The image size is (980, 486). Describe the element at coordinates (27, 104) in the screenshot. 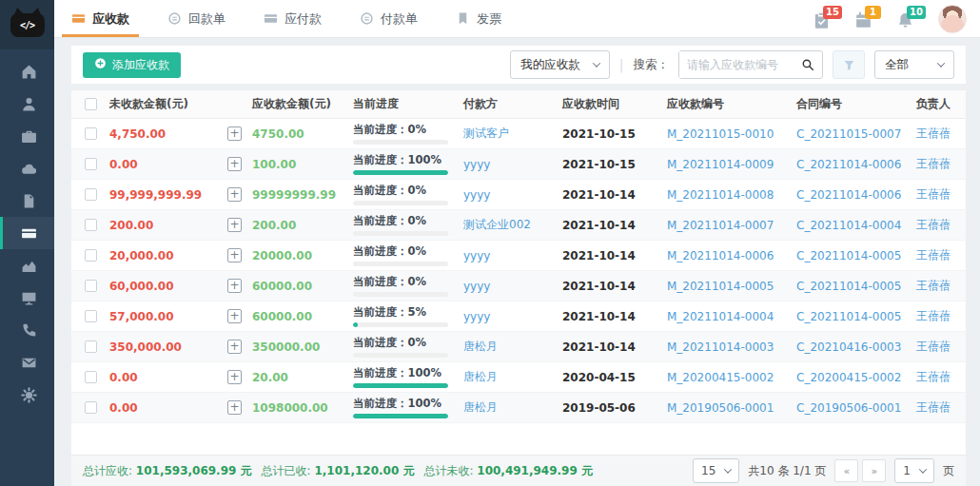

I see `sidebar-item-contacts` at that location.